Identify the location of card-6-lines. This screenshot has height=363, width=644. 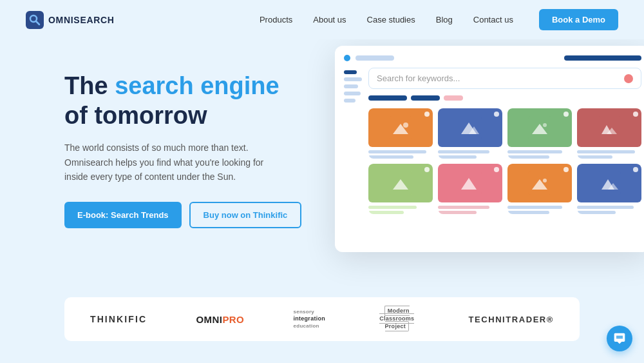
(470, 210).